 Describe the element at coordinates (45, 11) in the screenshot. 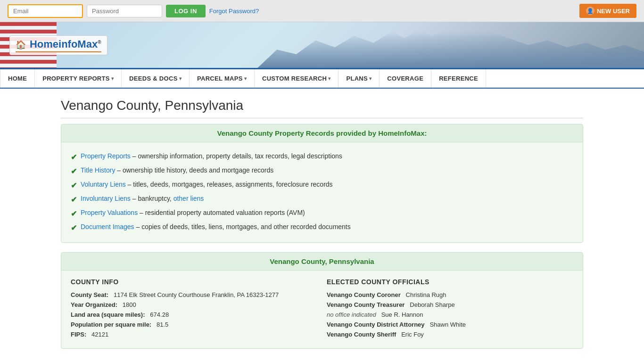

I see `email-input` at that location.